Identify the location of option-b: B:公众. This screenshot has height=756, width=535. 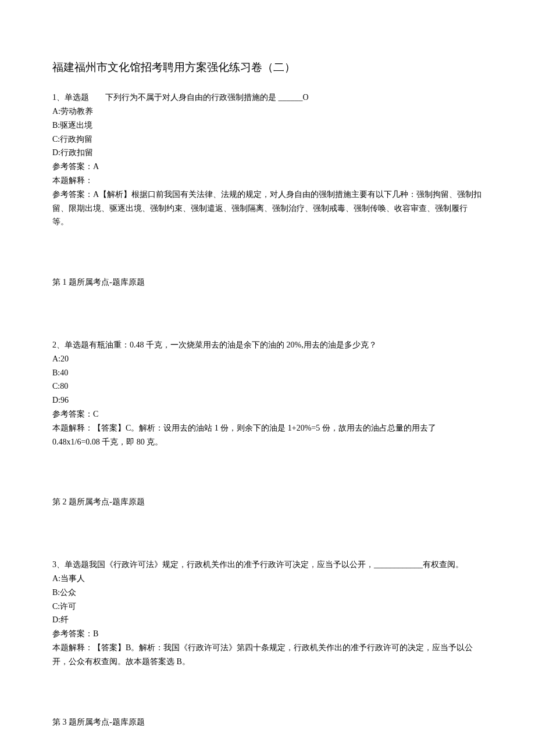
(268, 593).